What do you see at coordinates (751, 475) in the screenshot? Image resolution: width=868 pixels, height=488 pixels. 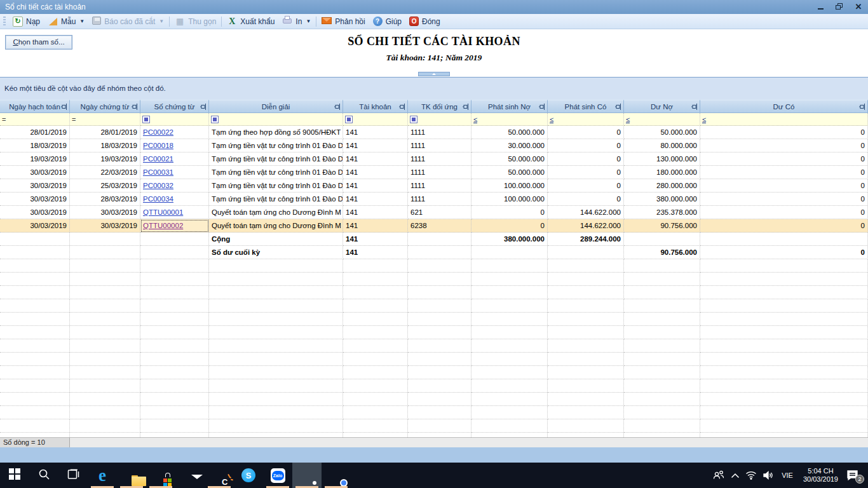 I see `wifi-icon` at bounding box center [751, 475].